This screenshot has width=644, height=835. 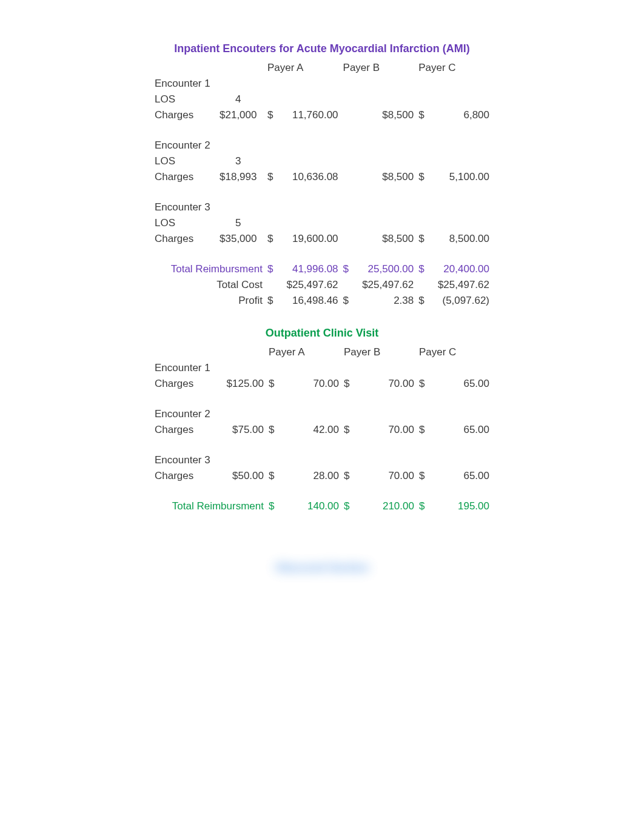 I want to click on table-row: Charges $75.00 $ 42.00 $ 70.00 $ 65.00, so click(x=322, y=430).